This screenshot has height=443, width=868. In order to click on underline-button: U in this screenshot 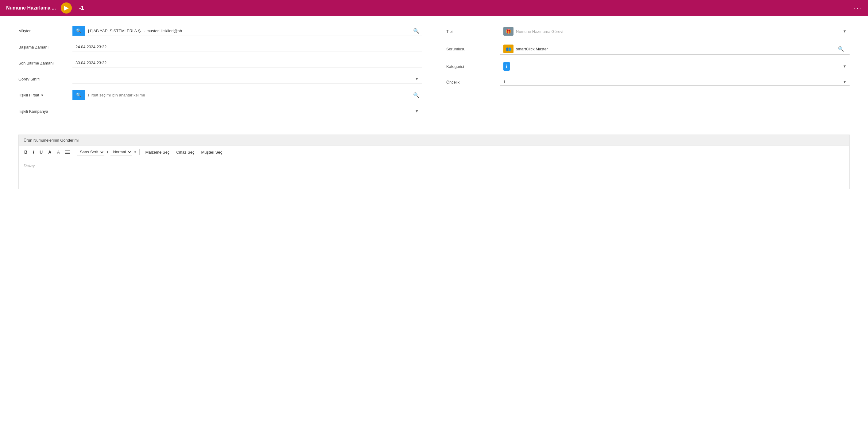, I will do `click(41, 152)`.